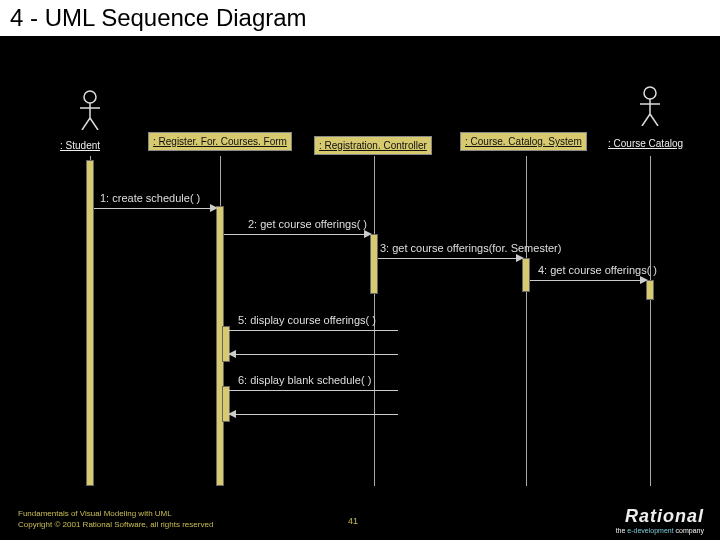  Describe the element at coordinates (360, 18) in the screenshot. I see `page-title: 4 - UML Sequence Diagram` at that location.